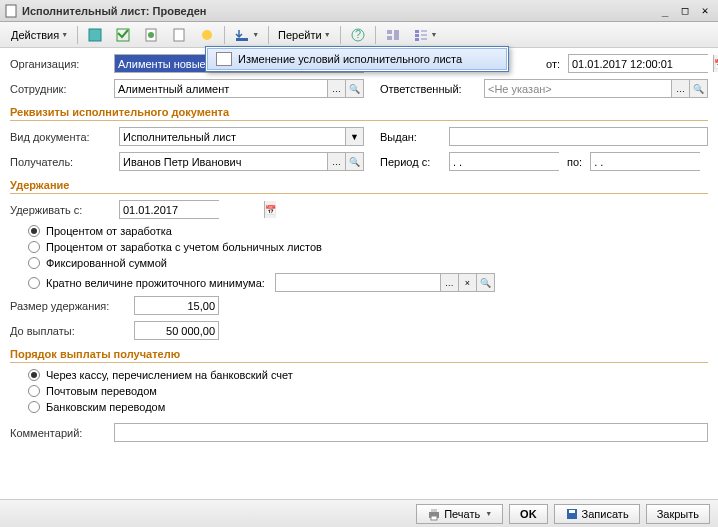 The image size is (718, 527). I want to click on dropdown-item-label: Изменение условий исполнительного листа, so click(350, 59).